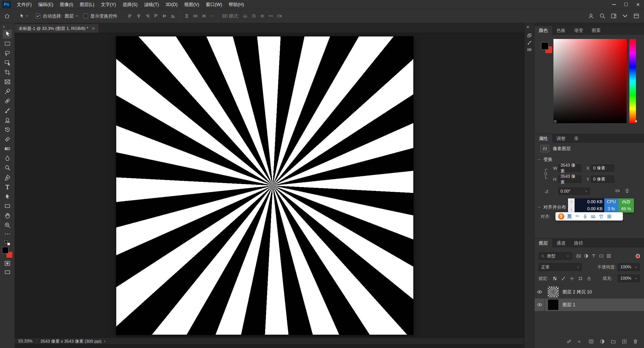 The image size is (644, 348). I want to click on x-field: 0 像素, so click(602, 168).